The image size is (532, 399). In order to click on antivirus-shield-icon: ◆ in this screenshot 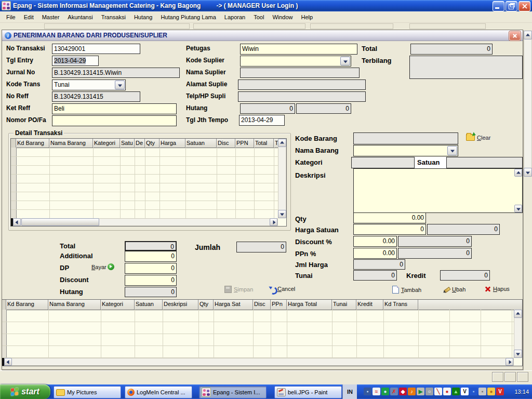, I will do `click(403, 392)`.